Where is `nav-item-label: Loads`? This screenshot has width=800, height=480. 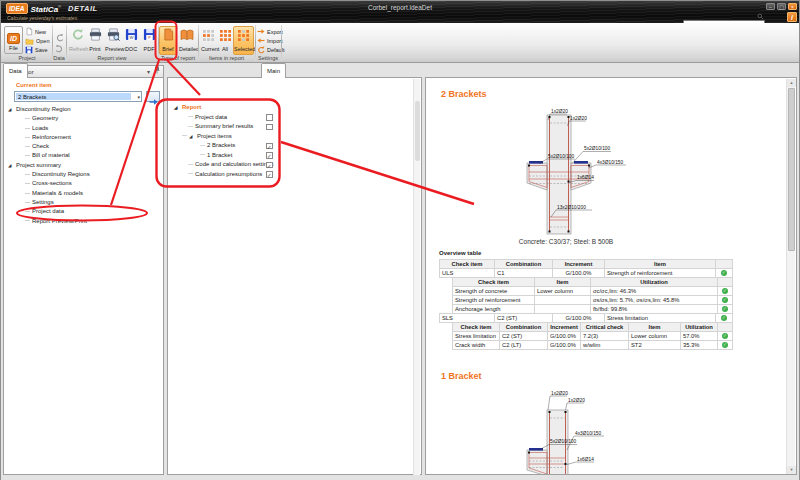
nav-item-label: Loads is located at coordinates (40, 128).